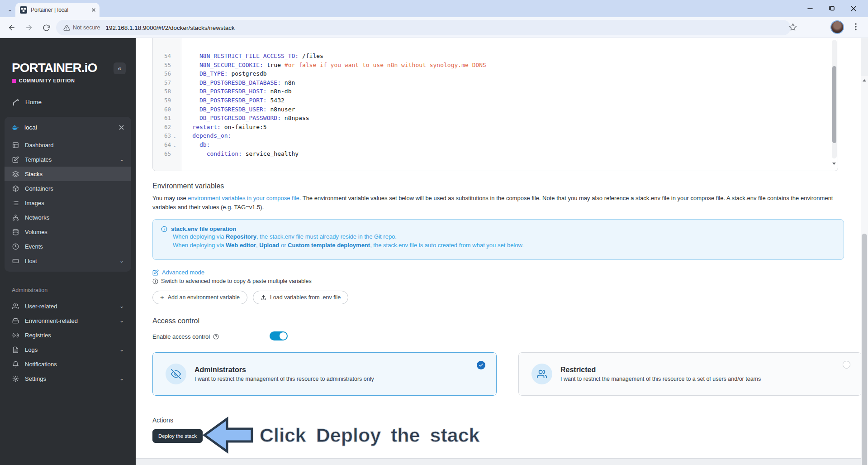 The image size is (868, 465). Describe the element at coordinates (178, 273) in the screenshot. I see `advanced-mode-link: Advanced mode` at that location.